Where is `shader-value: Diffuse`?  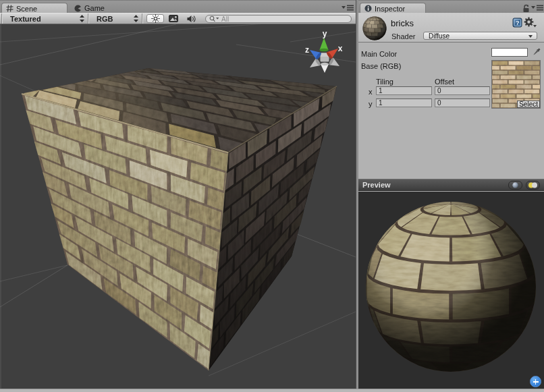
shader-value: Diffuse is located at coordinates (439, 36).